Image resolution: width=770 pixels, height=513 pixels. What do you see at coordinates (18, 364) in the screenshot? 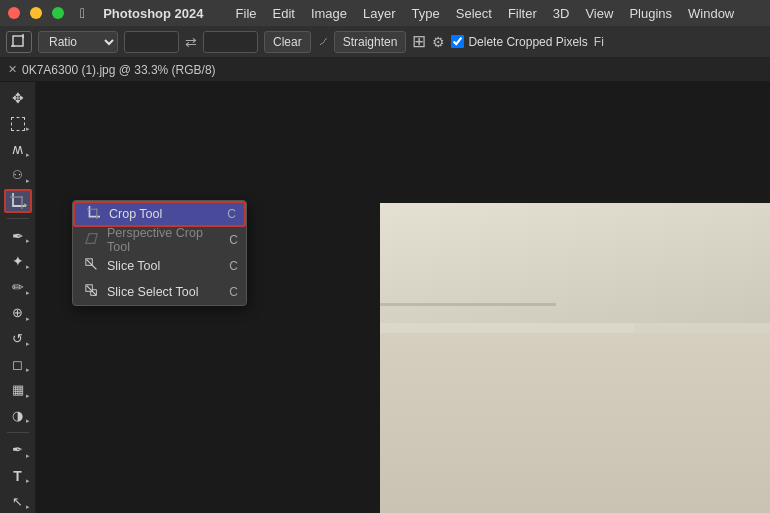
I see `eraser-button: ◻ ▸` at bounding box center [18, 364].